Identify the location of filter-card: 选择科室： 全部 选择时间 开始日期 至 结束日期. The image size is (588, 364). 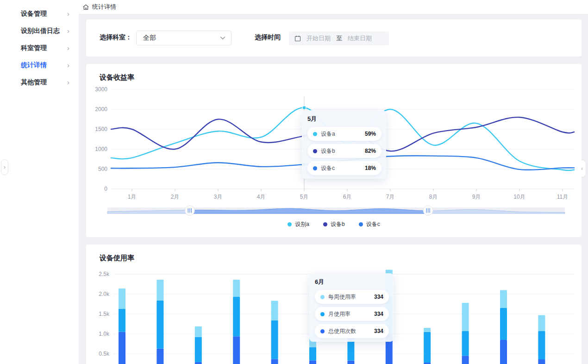
(334, 38).